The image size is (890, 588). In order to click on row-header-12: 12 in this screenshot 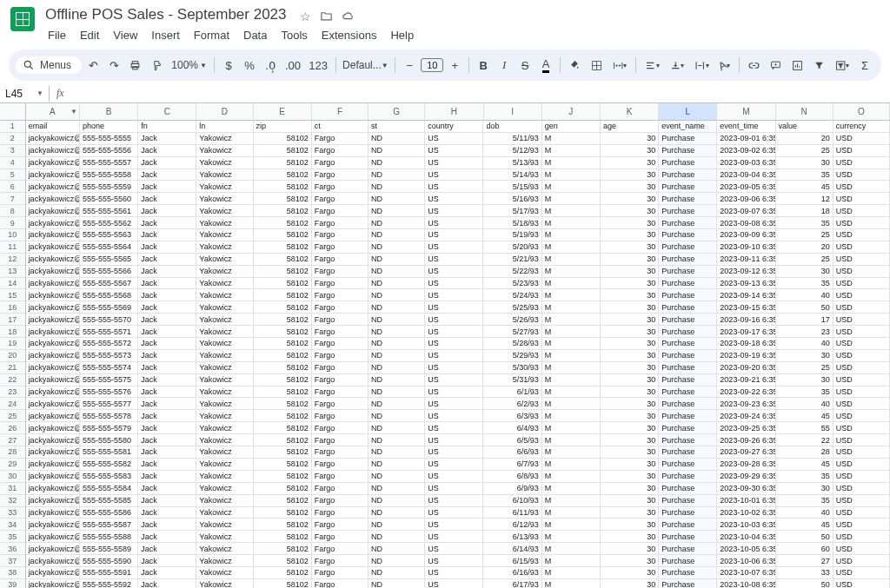, I will do `click(13, 260)`.